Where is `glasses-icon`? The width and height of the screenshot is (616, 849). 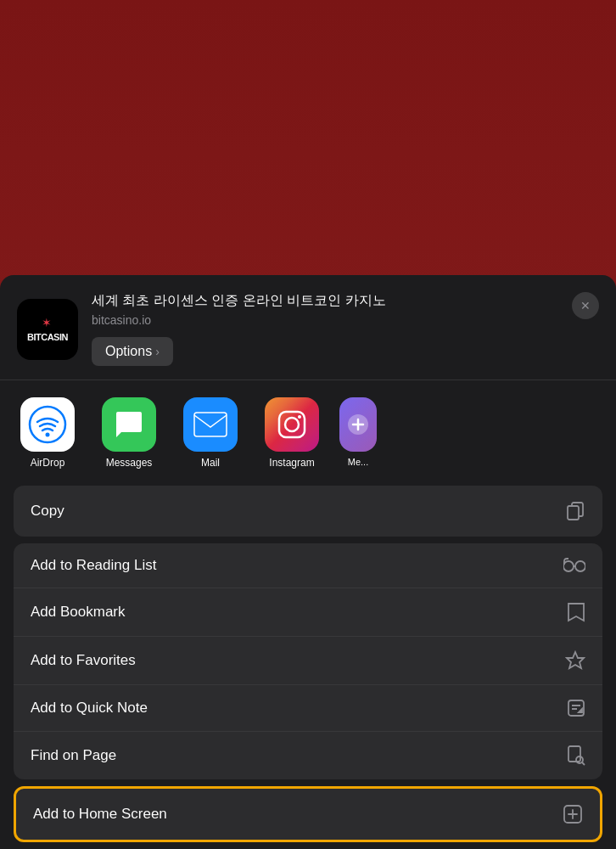 glasses-icon is located at coordinates (574, 565).